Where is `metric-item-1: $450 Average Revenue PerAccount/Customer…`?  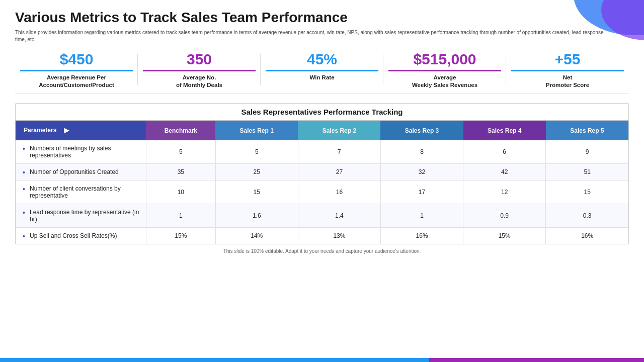 metric-item-1: $450 Average Revenue PerAccount/Customer… is located at coordinates (76, 69).